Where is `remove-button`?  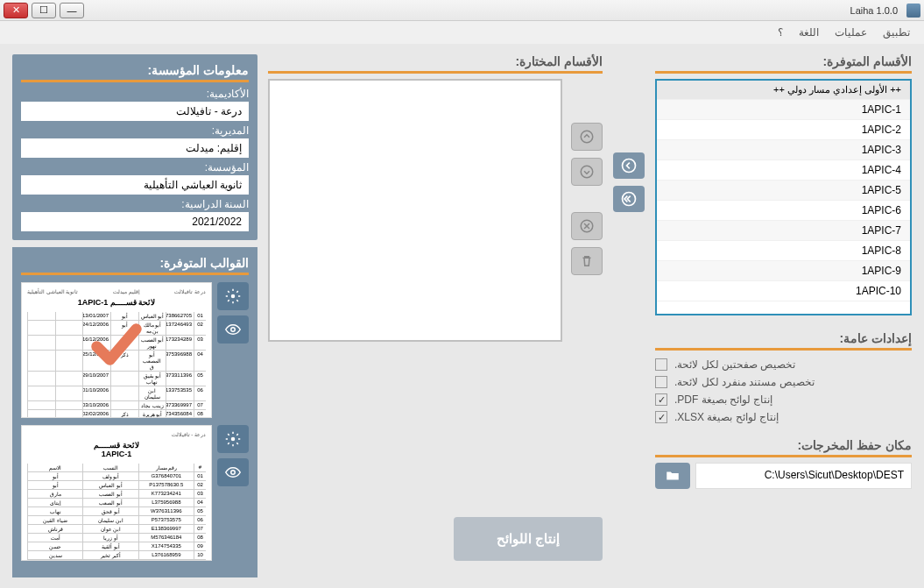
remove-button is located at coordinates (587, 226).